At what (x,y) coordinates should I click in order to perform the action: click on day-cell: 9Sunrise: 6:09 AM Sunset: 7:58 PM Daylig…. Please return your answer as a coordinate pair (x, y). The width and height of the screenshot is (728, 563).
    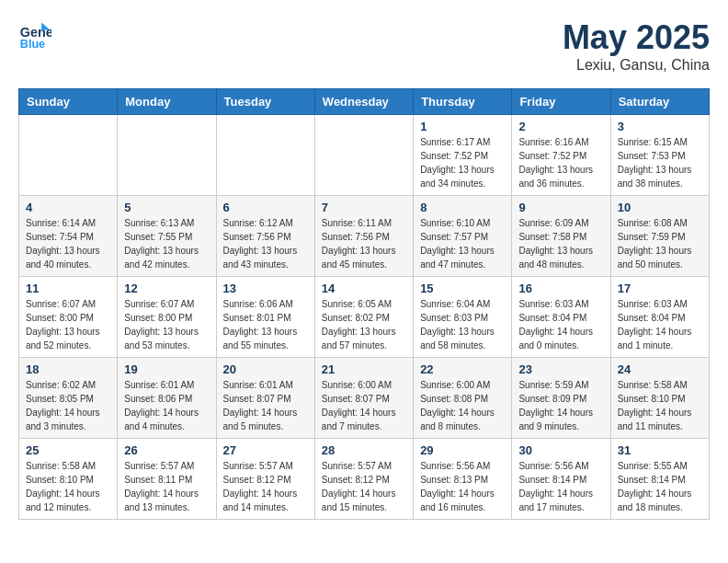
    Looking at the image, I should click on (561, 236).